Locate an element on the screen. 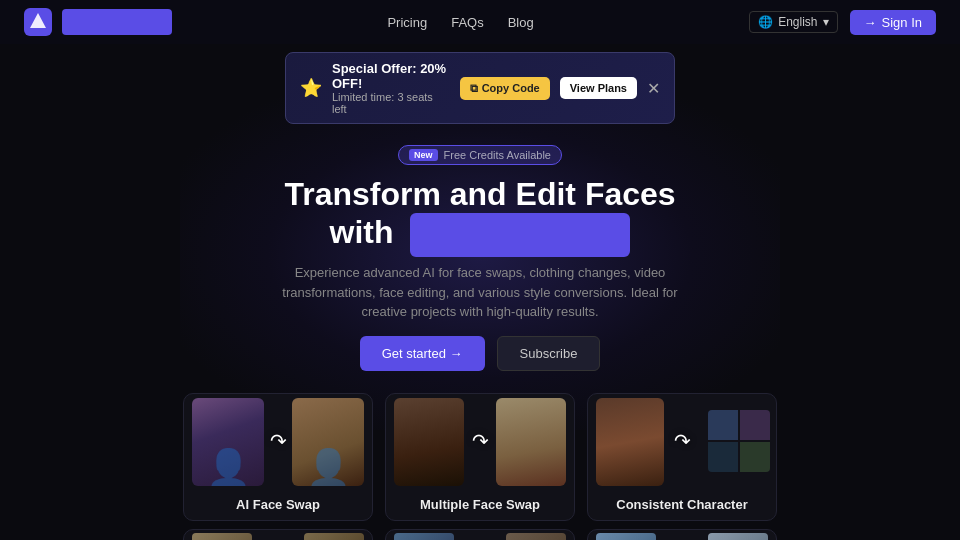 This screenshot has width=960, height=540. card-image-multiple-face-swap: ↷ is located at coordinates (480, 442).